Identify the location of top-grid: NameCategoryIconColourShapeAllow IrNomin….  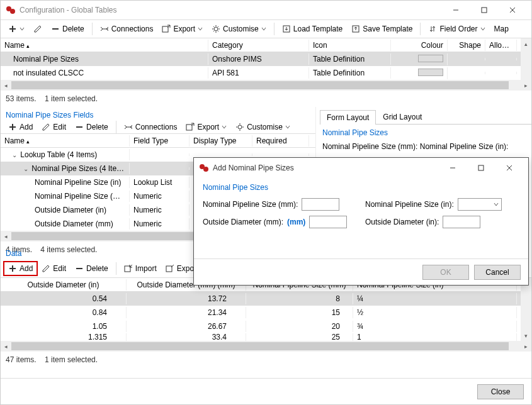
(261, 59).